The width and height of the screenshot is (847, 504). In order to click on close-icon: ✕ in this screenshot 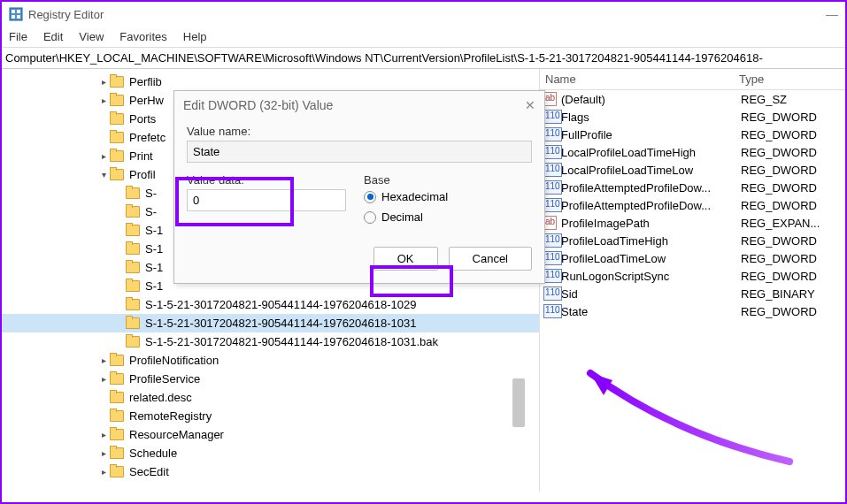, I will do `click(530, 105)`.